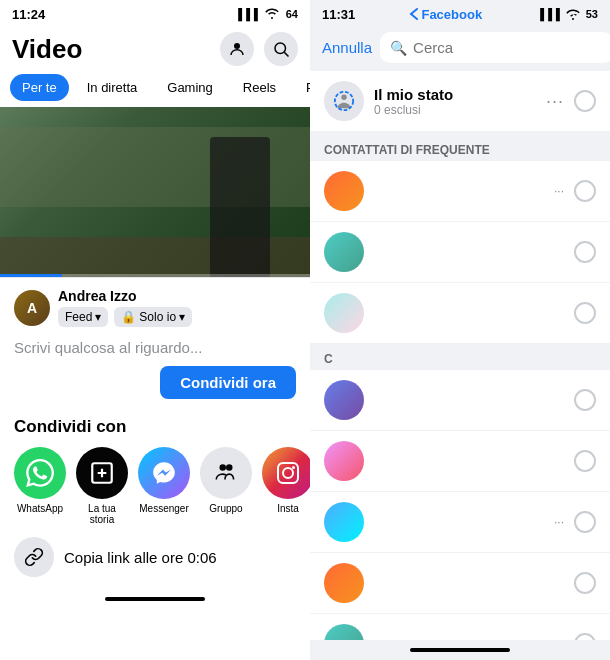  Describe the element at coordinates (286, 480) in the screenshot. I see `share-app-instagram: Insta` at that location.